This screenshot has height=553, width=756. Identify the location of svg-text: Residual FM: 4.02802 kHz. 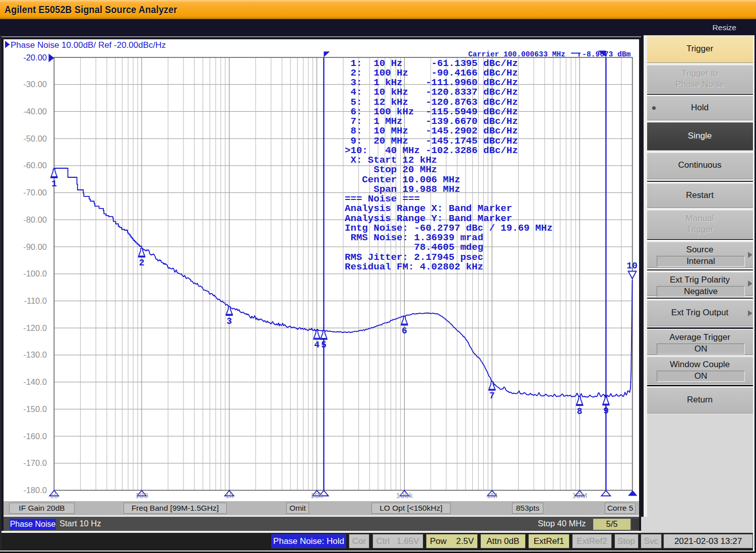
(414, 267).